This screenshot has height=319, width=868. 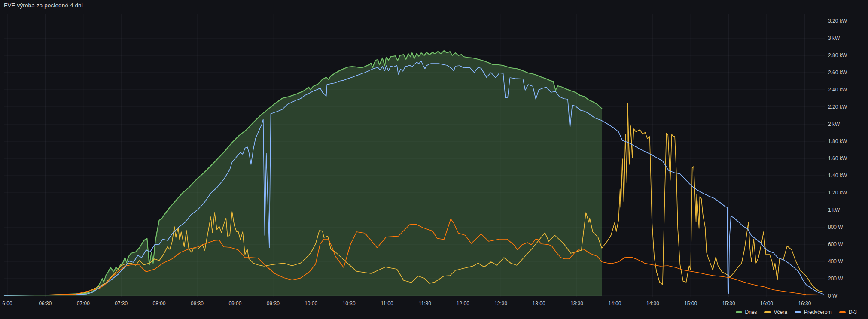 I want to click on x-tick-label: 15:00, so click(x=691, y=304).